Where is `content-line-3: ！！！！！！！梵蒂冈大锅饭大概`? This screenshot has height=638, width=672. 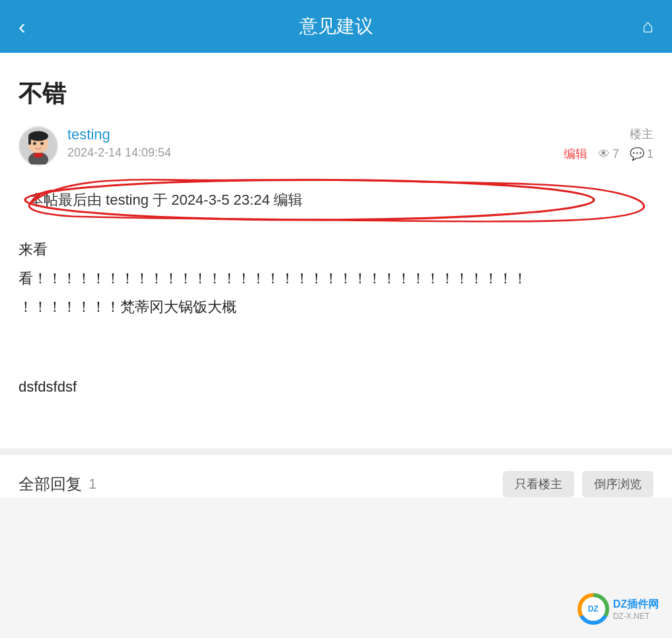 content-line-3: ！！！！！！！梵蒂冈大锅饭大概 is located at coordinates (336, 307).